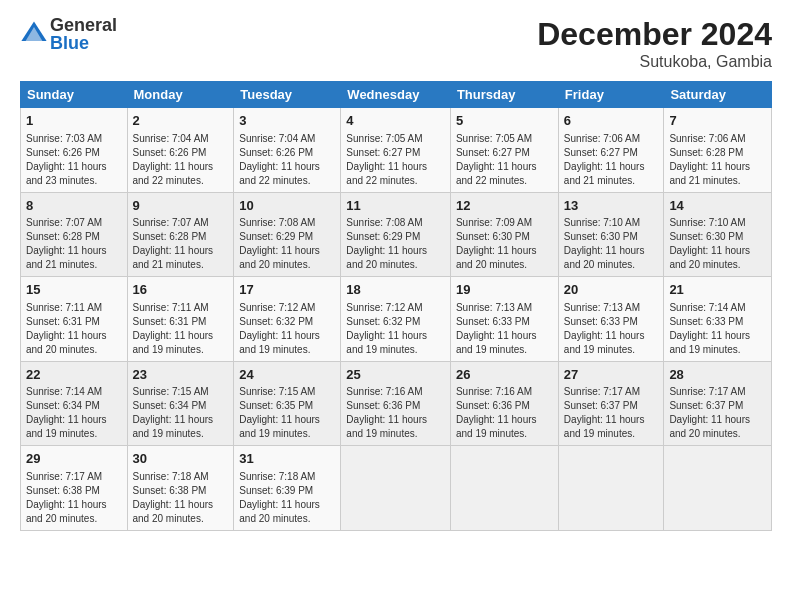  I want to click on calendar-week-3: 15Sunrise: 7:11 AMSunset: 6:31 PMDayligh…, so click(396, 320).